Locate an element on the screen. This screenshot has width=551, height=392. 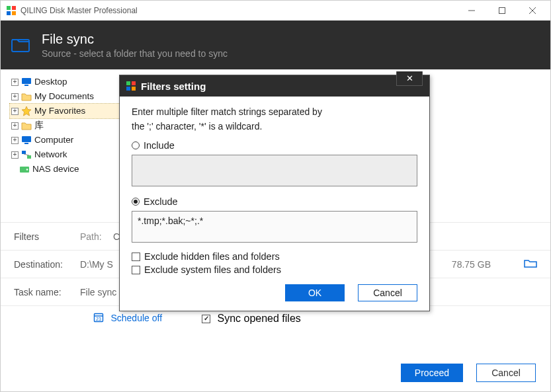
close-button is located at coordinates (532, 11).